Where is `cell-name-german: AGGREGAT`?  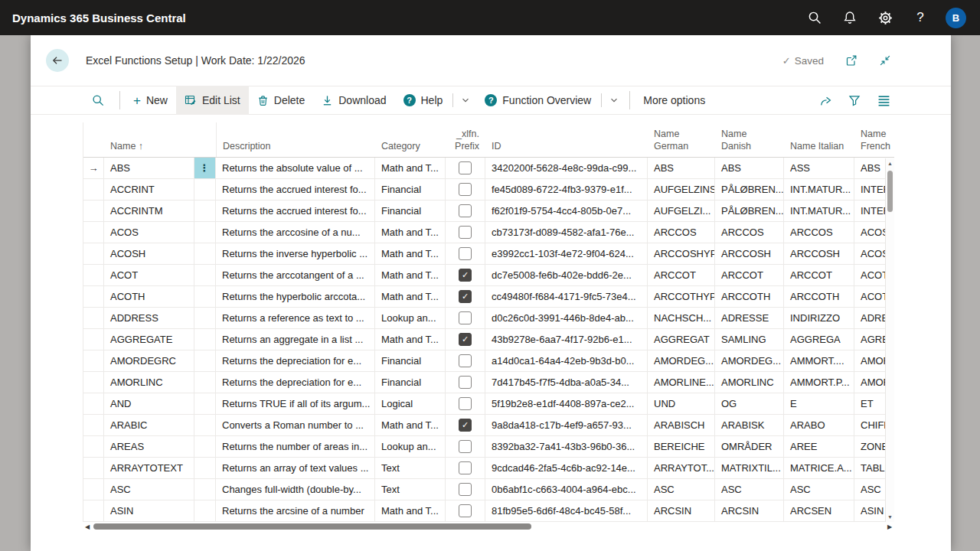
cell-name-german: AGGREGAT is located at coordinates (681, 340).